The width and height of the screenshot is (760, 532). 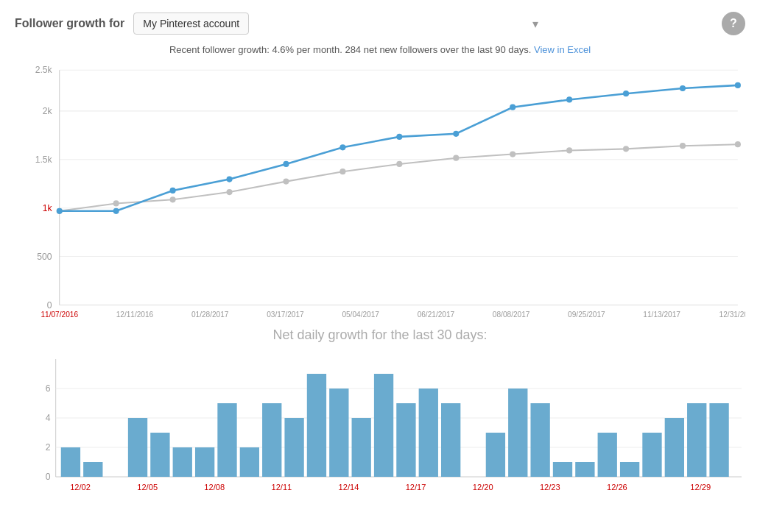 I want to click on view-in-excel-link: View in Excel, so click(x=563, y=50).